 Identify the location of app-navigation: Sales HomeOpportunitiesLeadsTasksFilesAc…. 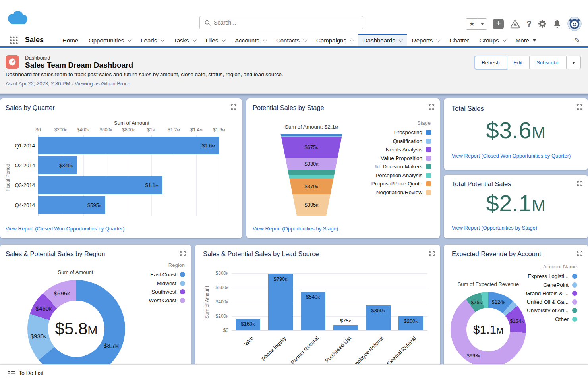
(294, 41).